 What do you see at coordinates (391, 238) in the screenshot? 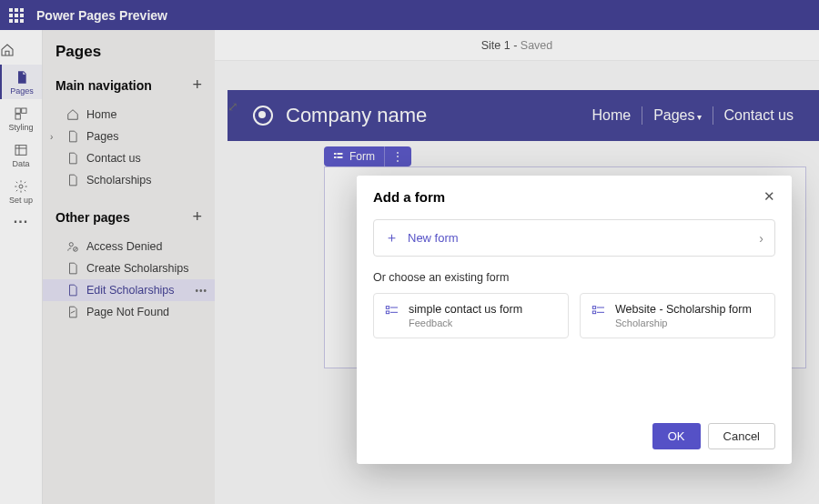
I see `plus-icon: ＋` at bounding box center [391, 238].